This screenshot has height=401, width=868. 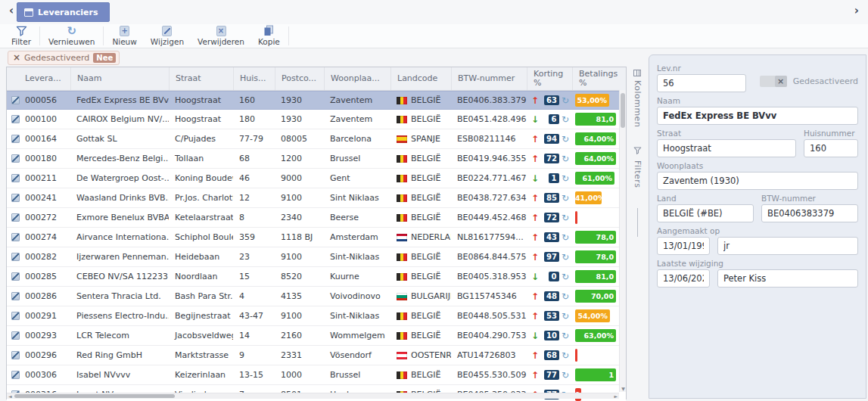 I want to click on flag-be-icon, so click(x=402, y=218).